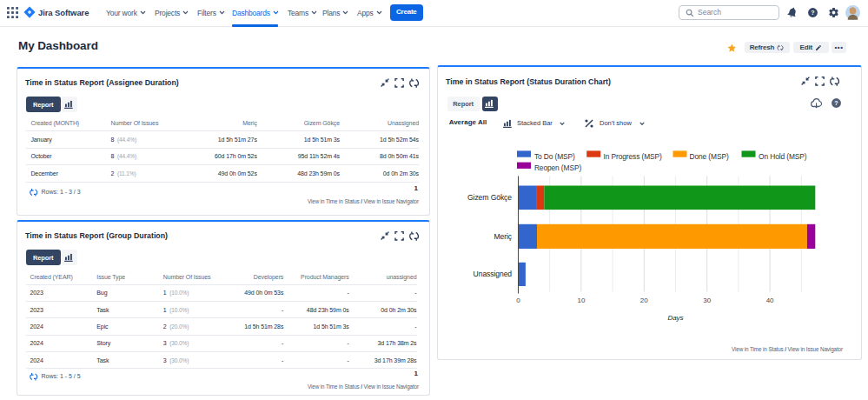 The width and height of the screenshot is (868, 400). I want to click on svg-text: 0, so click(518, 301).